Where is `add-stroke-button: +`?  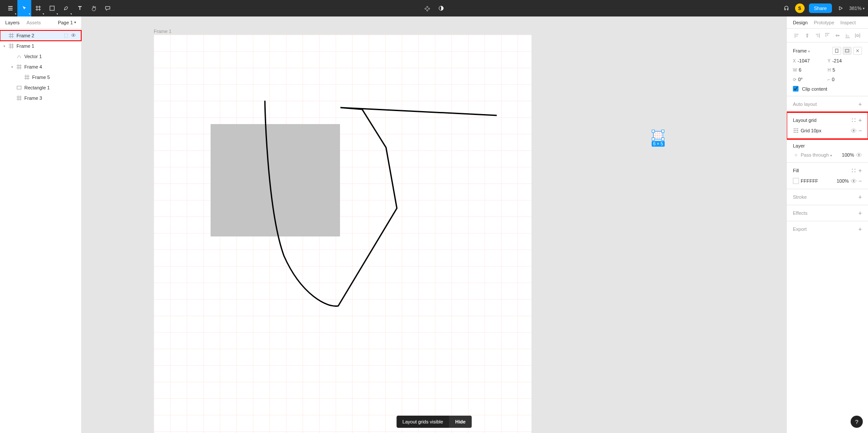 add-stroke-button: + is located at coordinates (860, 197).